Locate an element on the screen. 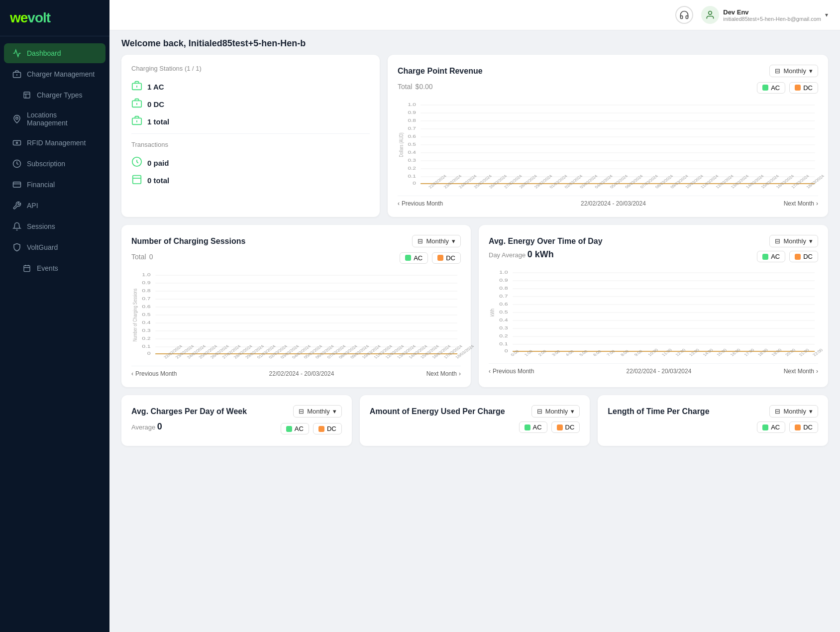 This screenshot has width=840, height=632. logo-area: wevolt is located at coordinates (55, 17).